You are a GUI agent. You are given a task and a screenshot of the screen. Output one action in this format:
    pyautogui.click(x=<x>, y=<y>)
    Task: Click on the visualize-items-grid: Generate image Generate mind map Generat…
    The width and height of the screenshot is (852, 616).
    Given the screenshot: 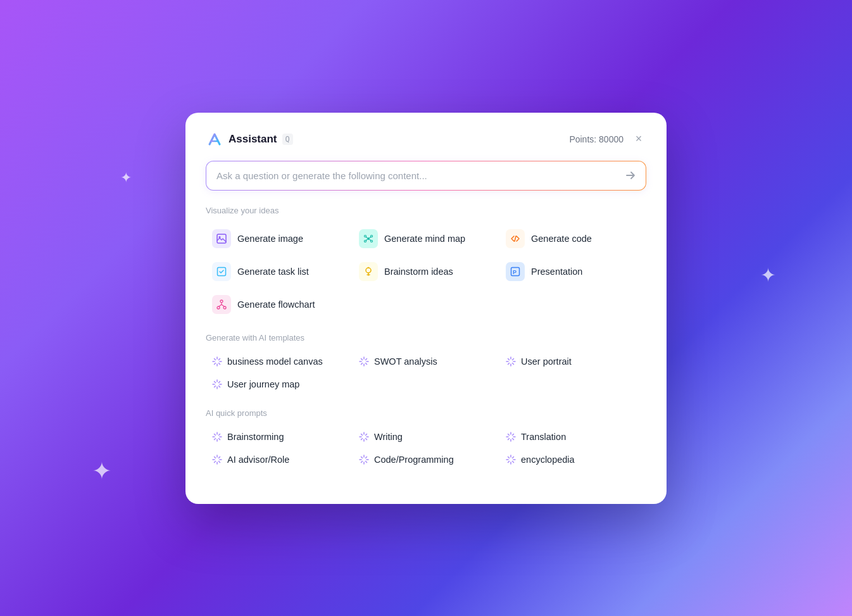 What is the action you would take?
    pyautogui.click(x=426, y=272)
    